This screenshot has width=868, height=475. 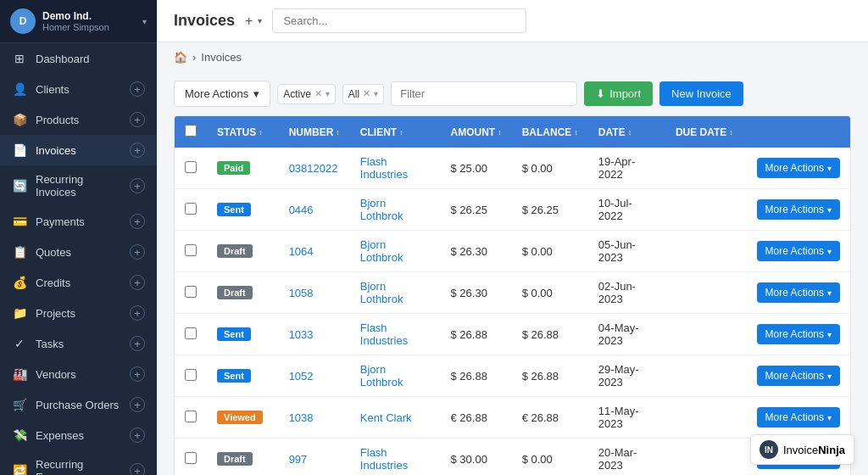 What do you see at coordinates (387, 417) in the screenshot?
I see `client-link: Kent Clark` at bounding box center [387, 417].